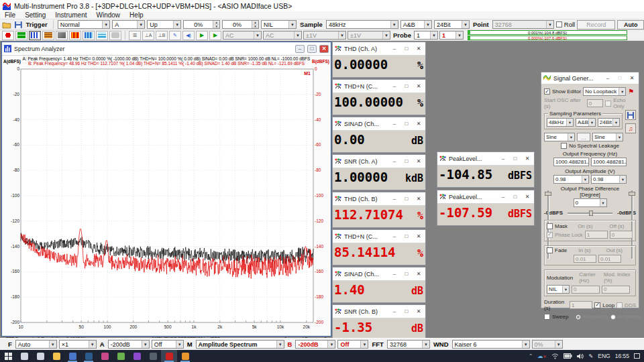  What do you see at coordinates (169, 356) in the screenshot?
I see `taskbar-multi-instrument` at bounding box center [169, 356].